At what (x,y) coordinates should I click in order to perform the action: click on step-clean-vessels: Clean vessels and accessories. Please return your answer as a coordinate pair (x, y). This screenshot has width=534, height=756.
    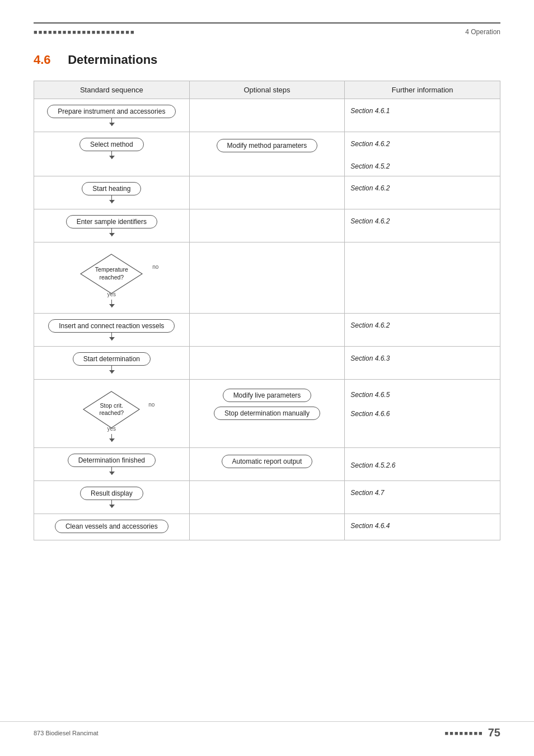
    Looking at the image, I should click on (112, 526).